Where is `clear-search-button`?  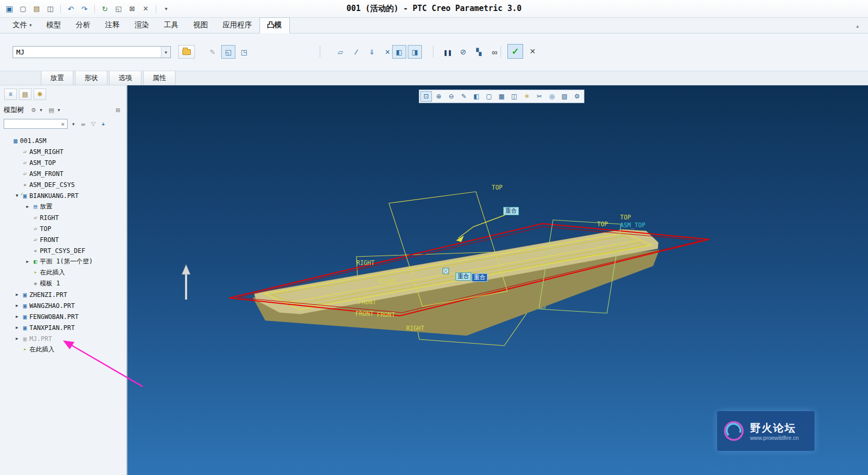
clear-search-button is located at coordinates (63, 124).